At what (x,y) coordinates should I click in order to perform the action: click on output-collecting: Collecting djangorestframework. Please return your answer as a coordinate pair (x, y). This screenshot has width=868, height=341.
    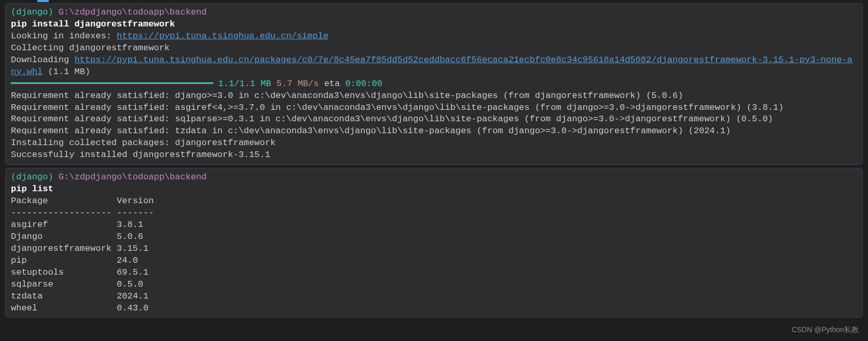
    Looking at the image, I should click on (434, 49).